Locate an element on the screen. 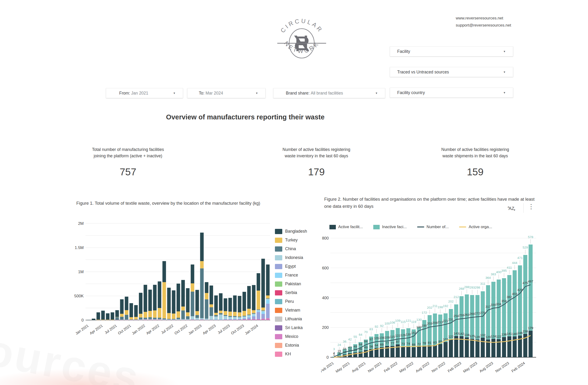  legend-item-mexico: Mexico is located at coordinates (291, 337).